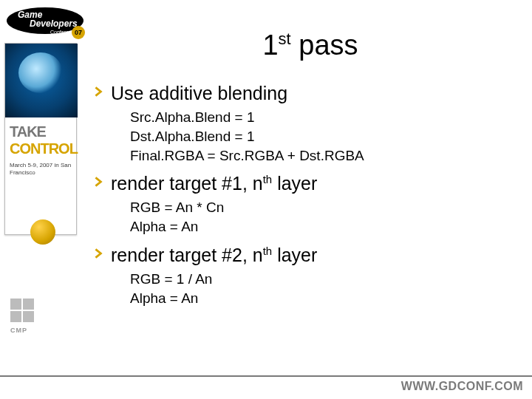  I want to click on bullet-sublist: RGB = An * Cn Alpha = An, so click(331, 217).